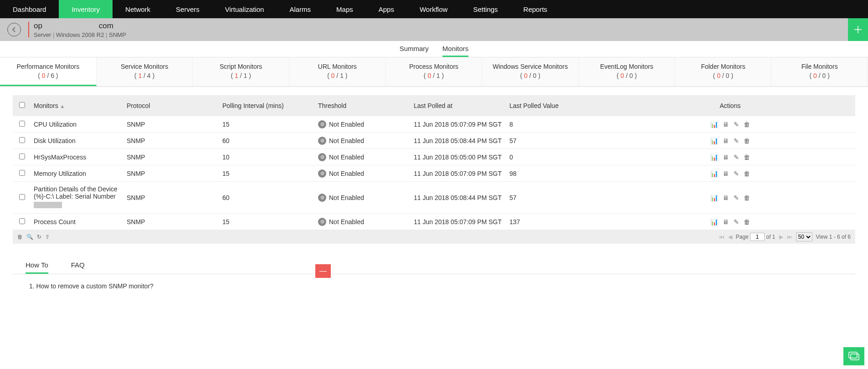 Image resolution: width=868 pixels, height=369 pixels. What do you see at coordinates (447, 267) in the screenshot?
I see `help-tabs: How ToFAQ` at bounding box center [447, 267].